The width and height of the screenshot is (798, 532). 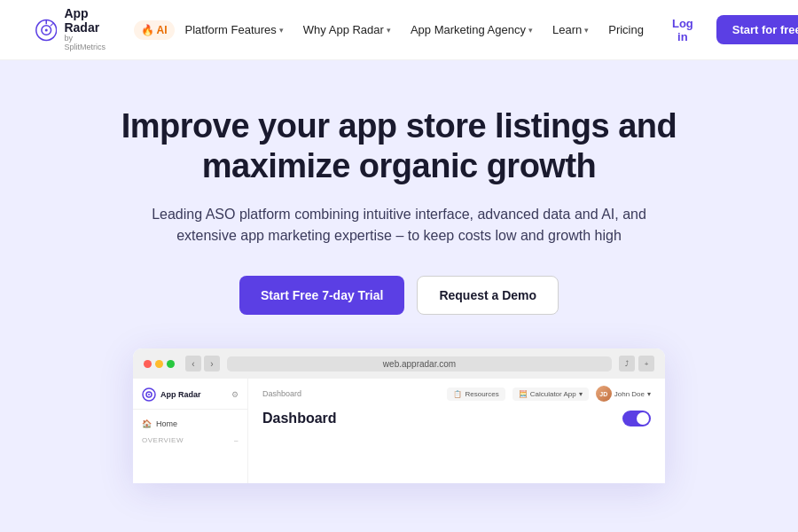 What do you see at coordinates (637, 364) in the screenshot?
I see `browser-action-buttons: ⤴ +` at bounding box center [637, 364].